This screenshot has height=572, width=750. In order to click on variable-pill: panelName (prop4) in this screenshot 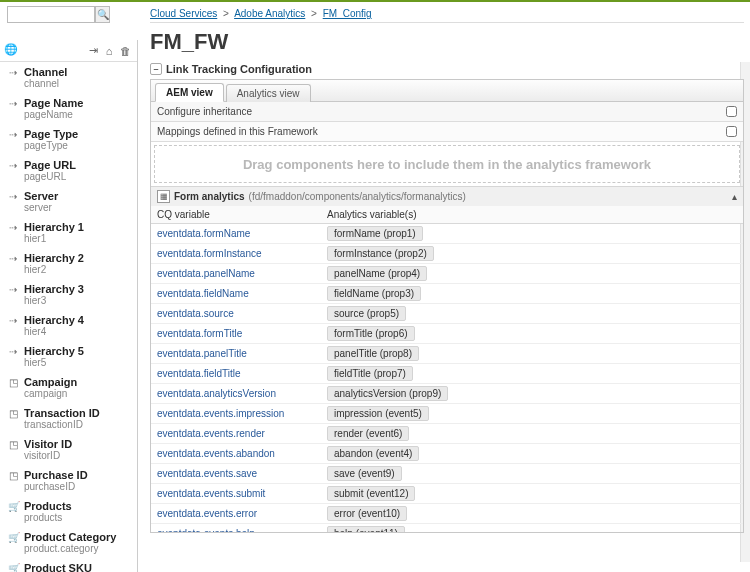, I will do `click(377, 274)`.